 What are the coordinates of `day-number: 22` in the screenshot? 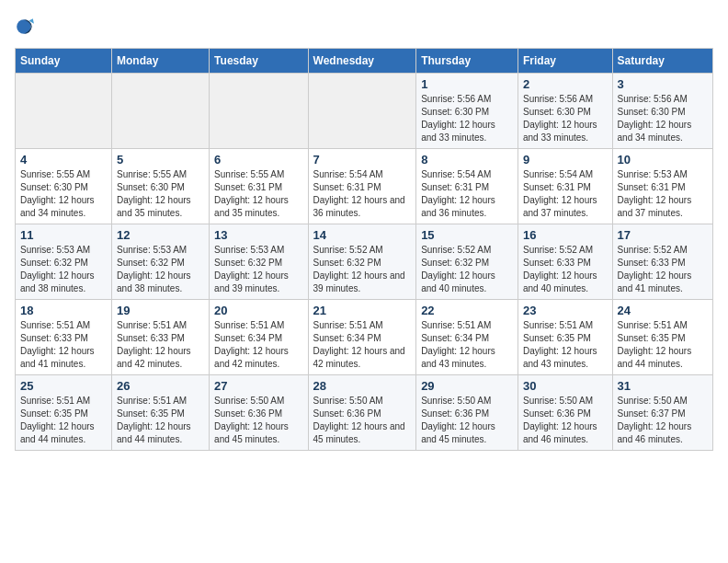 It's located at (467, 311).